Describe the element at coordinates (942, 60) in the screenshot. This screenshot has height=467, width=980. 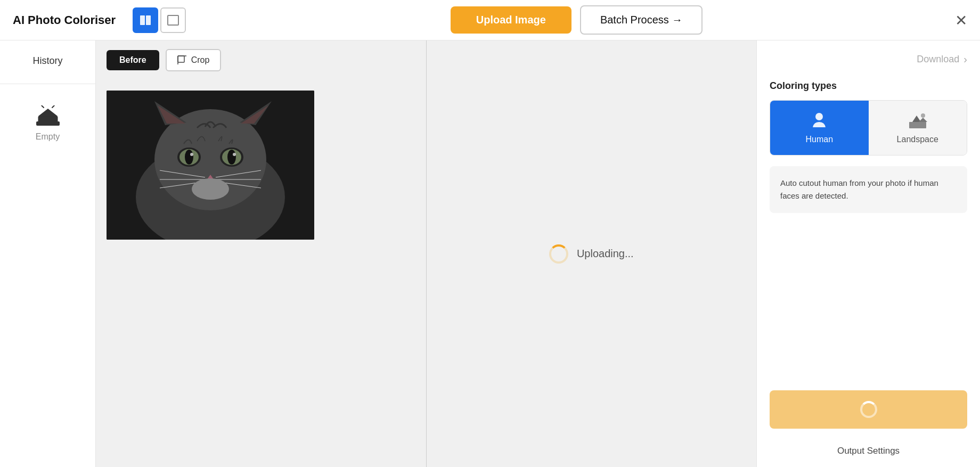
I see `download-link: Download ›` at that location.